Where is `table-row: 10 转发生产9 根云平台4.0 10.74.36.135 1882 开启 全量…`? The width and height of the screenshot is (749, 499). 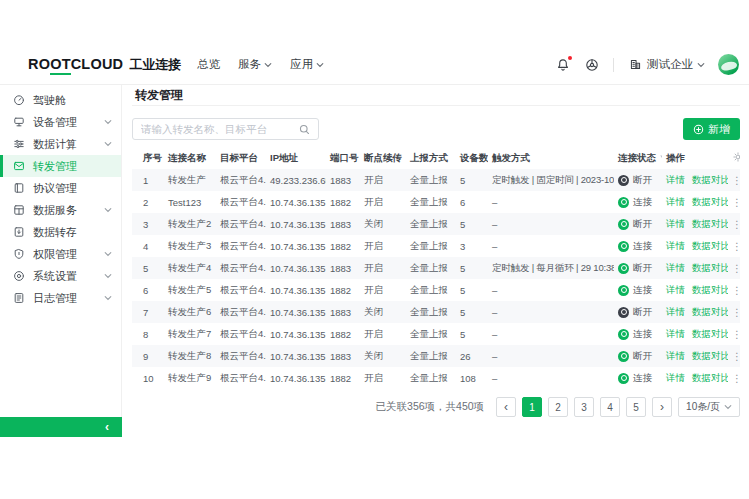 table-row: 10 转发生产9 根云平台4.0 10.74.36.135 1882 开启 全量… is located at coordinates (436, 378).